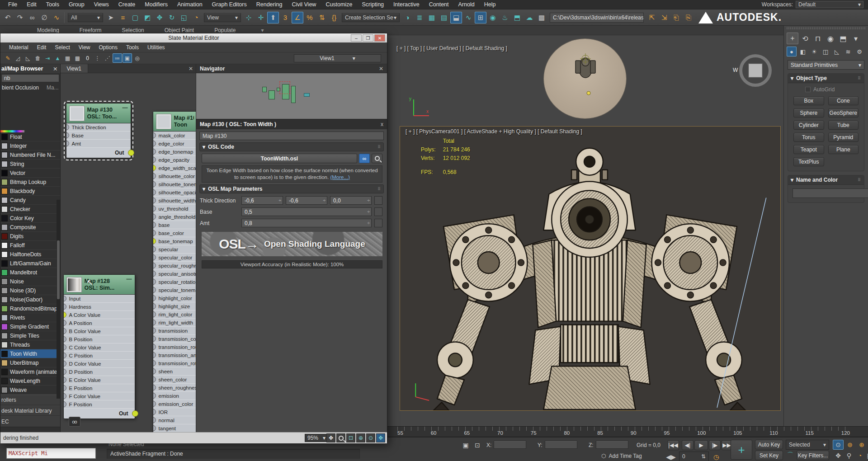 This screenshot has height=461, width=868. What do you see at coordinates (856, 38) in the screenshot?
I see `tab-utilities-flyout: ▾` at bounding box center [856, 38].